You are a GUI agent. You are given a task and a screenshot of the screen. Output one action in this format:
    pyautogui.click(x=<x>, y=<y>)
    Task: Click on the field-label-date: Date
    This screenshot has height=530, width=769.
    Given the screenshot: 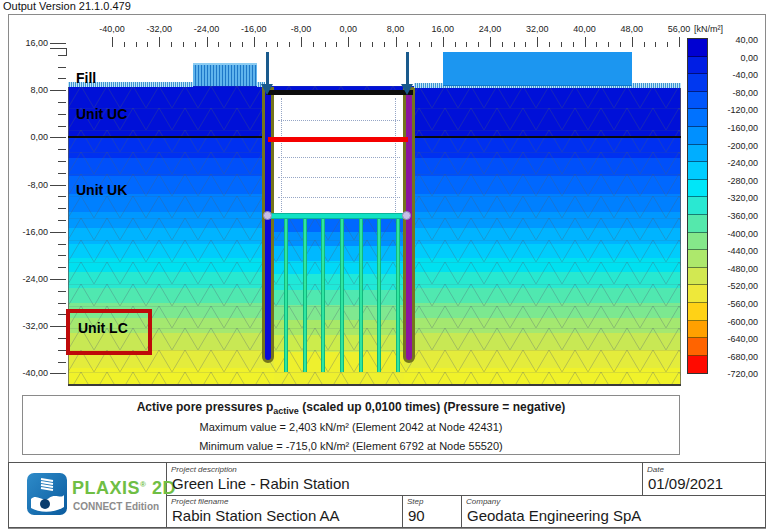 What is the action you would take?
    pyautogui.click(x=656, y=470)
    